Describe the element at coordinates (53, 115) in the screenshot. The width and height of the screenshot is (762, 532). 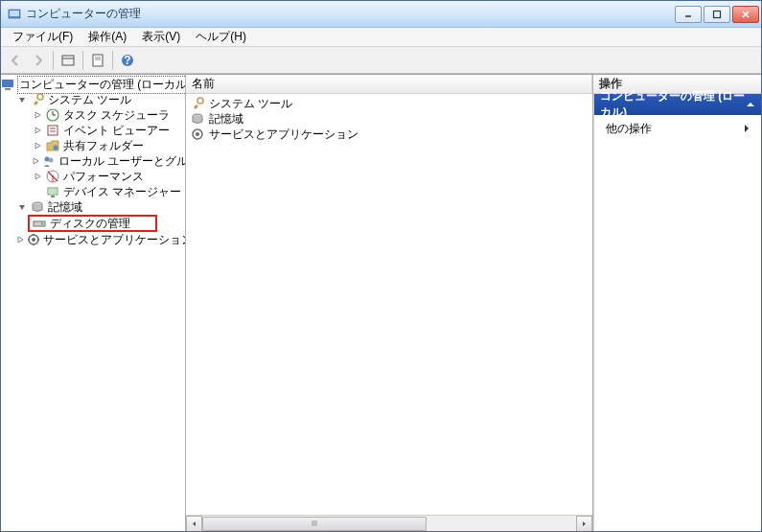
I see `clock-icon` at that location.